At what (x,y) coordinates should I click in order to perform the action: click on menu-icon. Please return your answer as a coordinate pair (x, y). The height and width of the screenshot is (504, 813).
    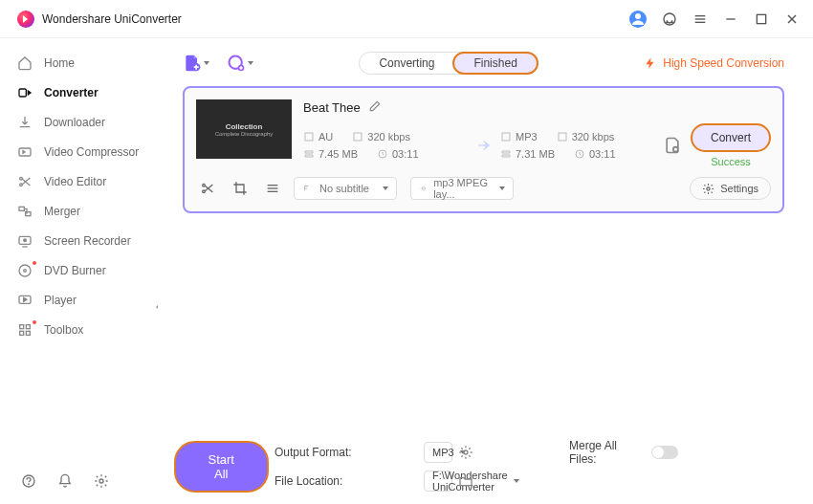
    Looking at the image, I should click on (700, 19).